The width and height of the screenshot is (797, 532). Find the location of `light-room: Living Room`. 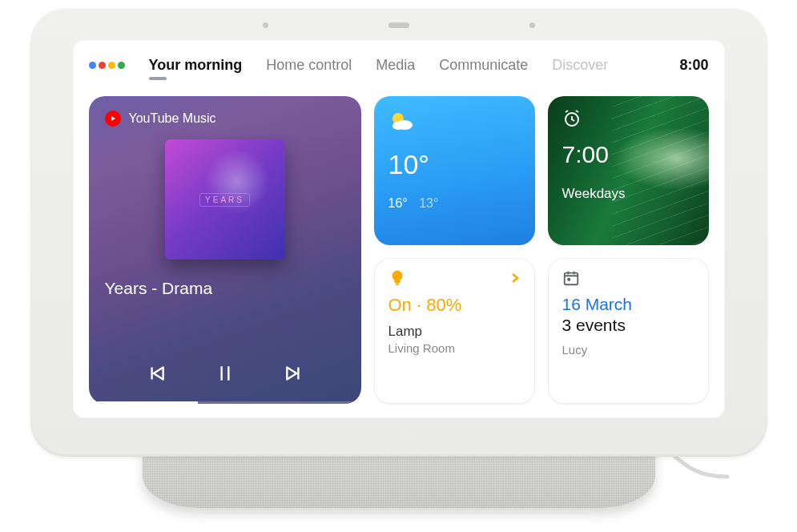

light-room: Living Room is located at coordinates (455, 348).